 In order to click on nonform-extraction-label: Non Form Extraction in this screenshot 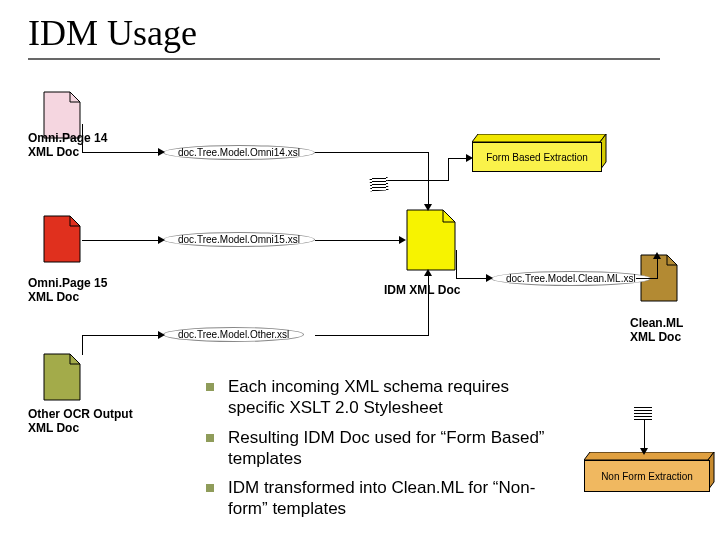, I will do `click(647, 476)`.